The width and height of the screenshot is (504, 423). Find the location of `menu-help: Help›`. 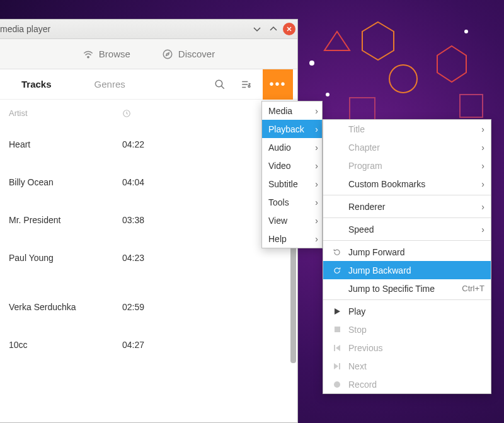

menu-help: Help› is located at coordinates (292, 238).